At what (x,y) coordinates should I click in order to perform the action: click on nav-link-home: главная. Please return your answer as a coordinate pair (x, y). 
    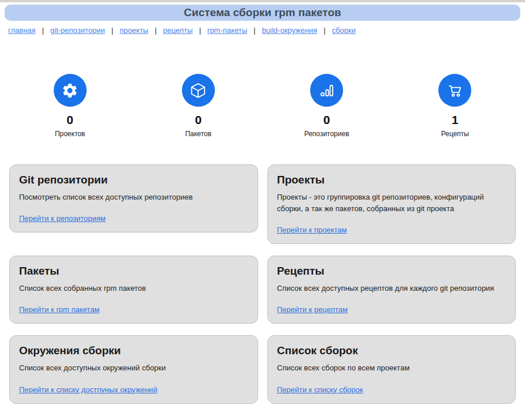
    Looking at the image, I should click on (22, 30).